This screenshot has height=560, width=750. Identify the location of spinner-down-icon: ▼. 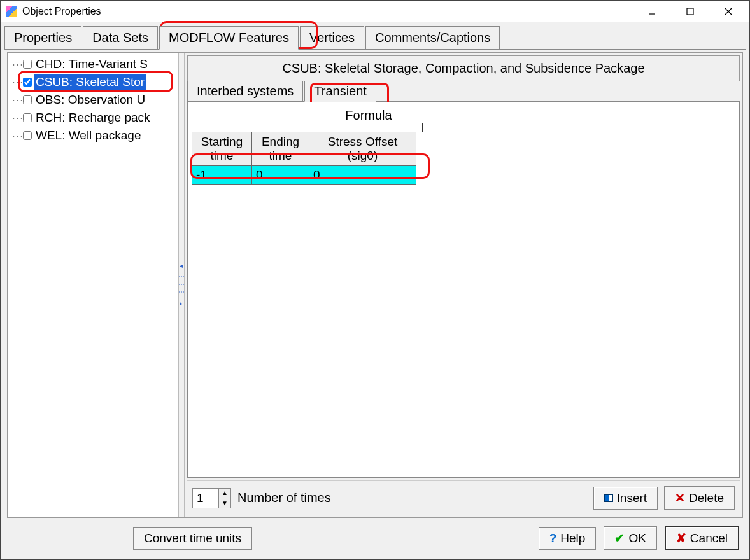
(225, 503).